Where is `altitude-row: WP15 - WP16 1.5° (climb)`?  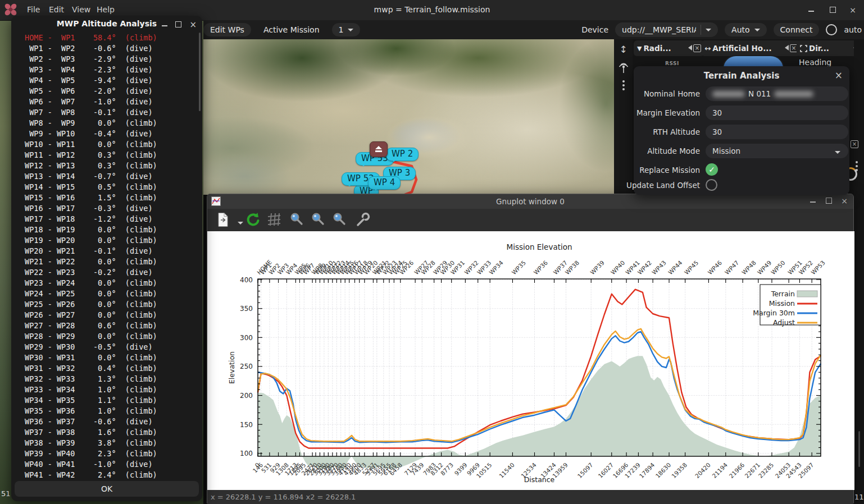
altitude-row: WP15 - WP16 1.5° (climb) is located at coordinates (107, 198).